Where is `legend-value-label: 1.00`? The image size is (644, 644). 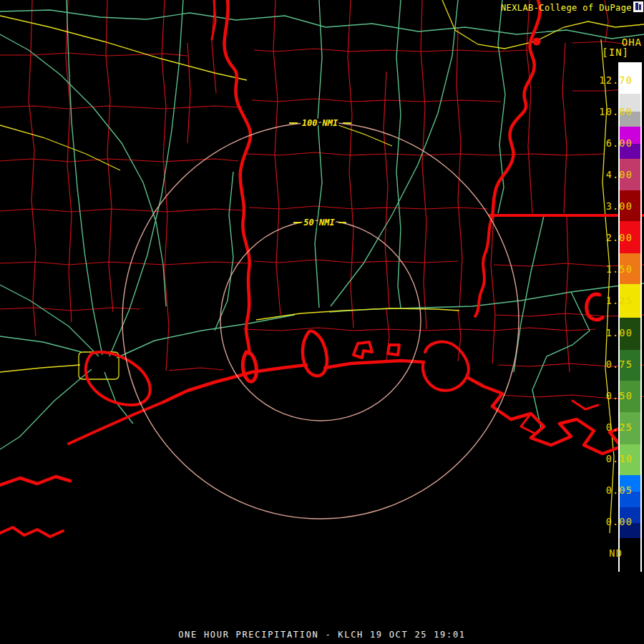 legend-value-label: 1.00 is located at coordinates (608, 333).